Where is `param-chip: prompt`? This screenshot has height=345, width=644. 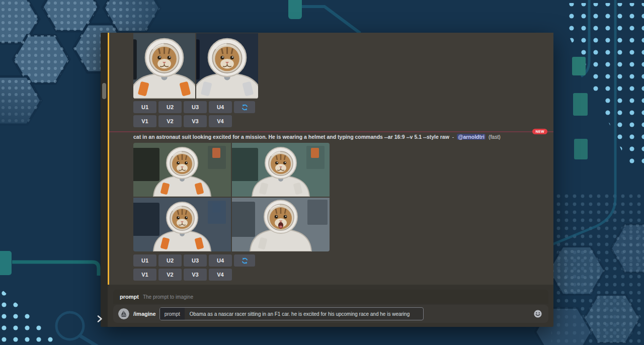 param-chip: prompt is located at coordinates (172, 314).